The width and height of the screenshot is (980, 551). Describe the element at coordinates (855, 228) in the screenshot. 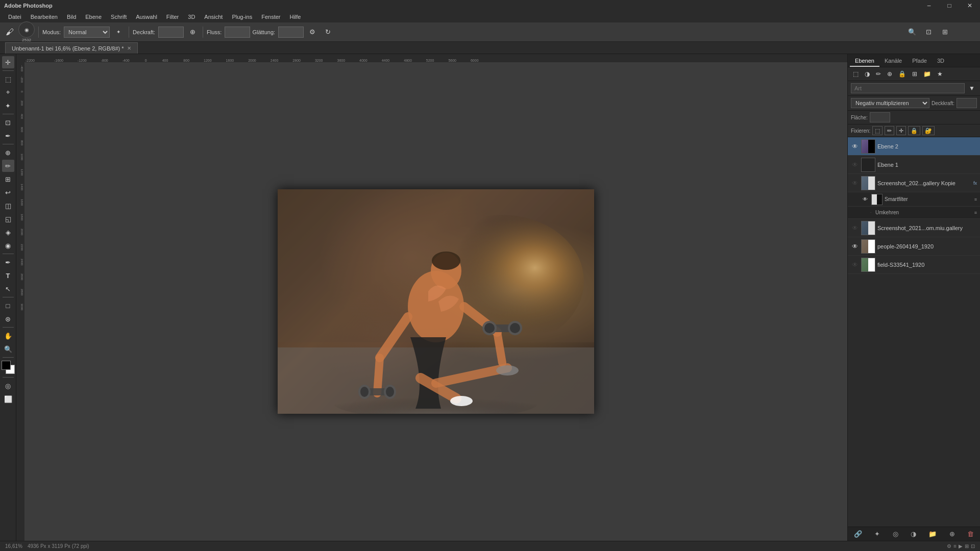

I see `visibility-screenshot-miu: 👁` at that location.